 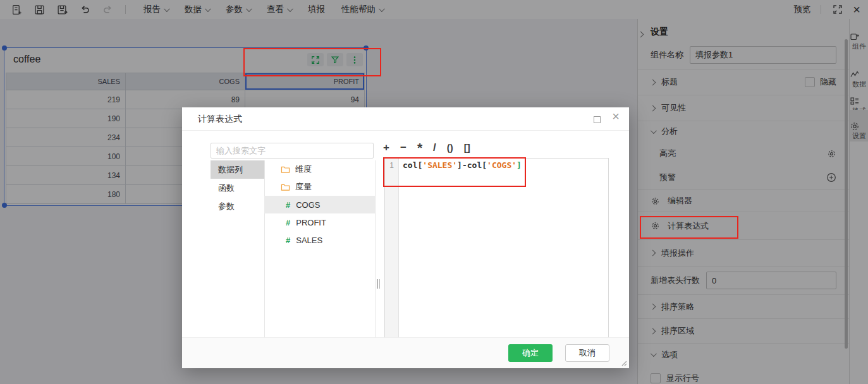 What do you see at coordinates (320, 240) in the screenshot?
I see `tree-field-sales: # SALES` at bounding box center [320, 240].